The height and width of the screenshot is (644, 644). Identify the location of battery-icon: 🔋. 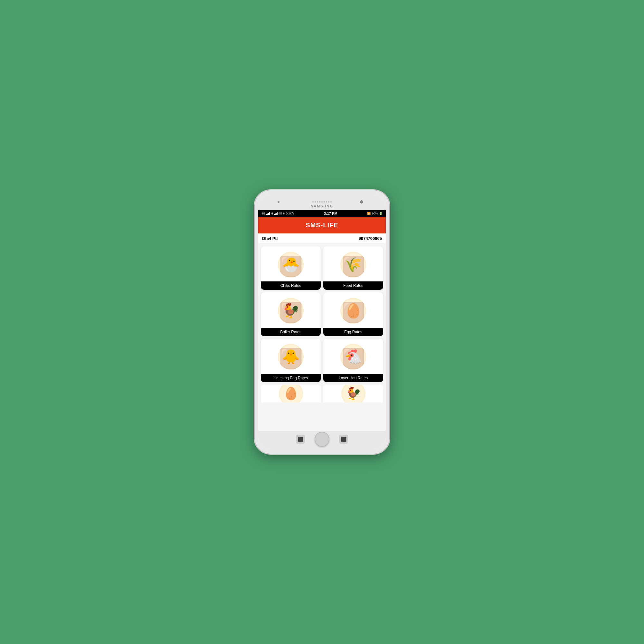
(381, 213).